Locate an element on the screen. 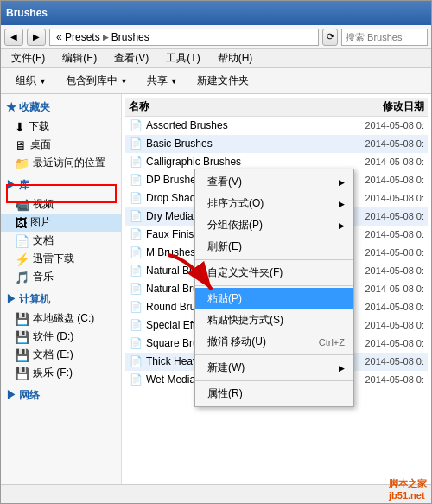 The width and height of the screenshot is (432, 504). favorites-label: ★ 收藏夹 is located at coordinates (28, 107).